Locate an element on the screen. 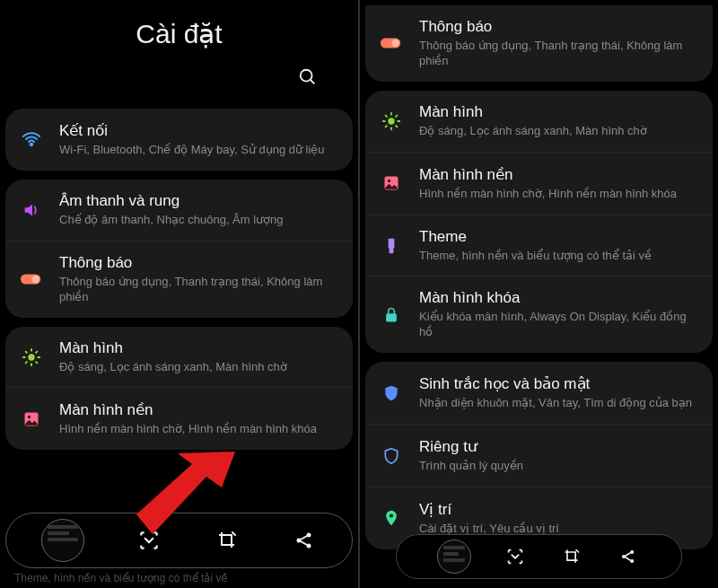 The height and width of the screenshot is (588, 718). item-title: Màn hình khóa is located at coordinates (560, 298).